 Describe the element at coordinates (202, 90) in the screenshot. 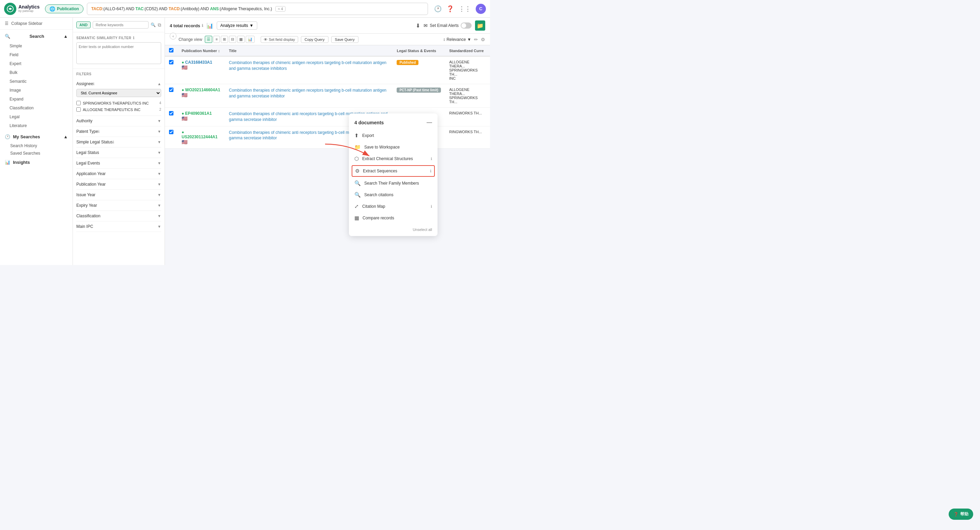

I see `pub-num-2: WO2021146604A1` at that location.